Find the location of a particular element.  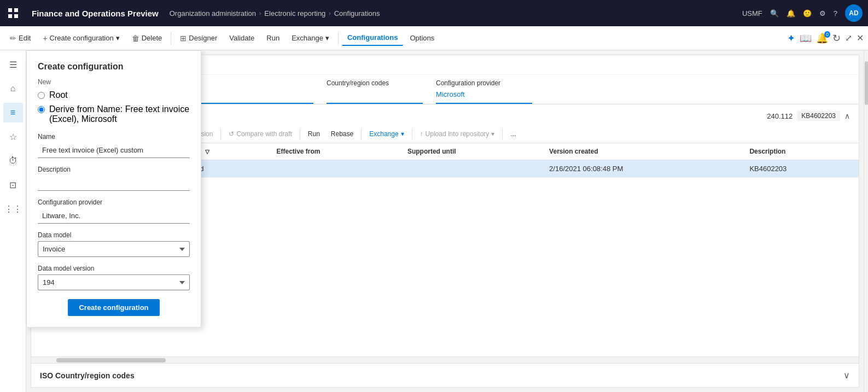

toolbar-star-icon: ✦ is located at coordinates (791, 38).